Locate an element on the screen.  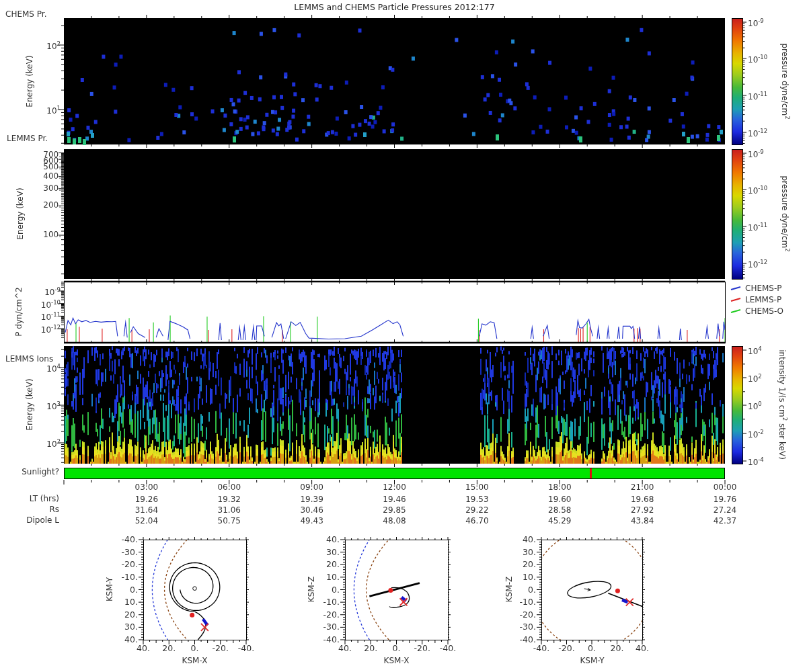
time-tick-label: 06:00 is located at coordinates (229, 488).